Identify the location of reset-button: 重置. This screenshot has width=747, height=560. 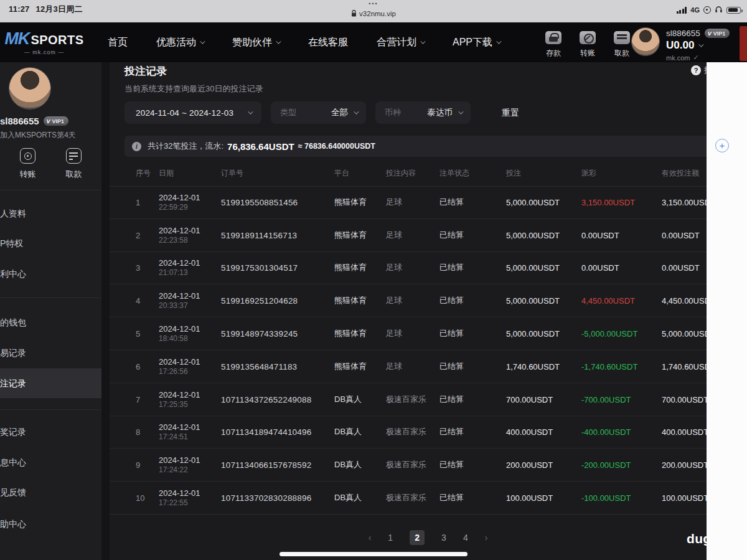
(510, 113).